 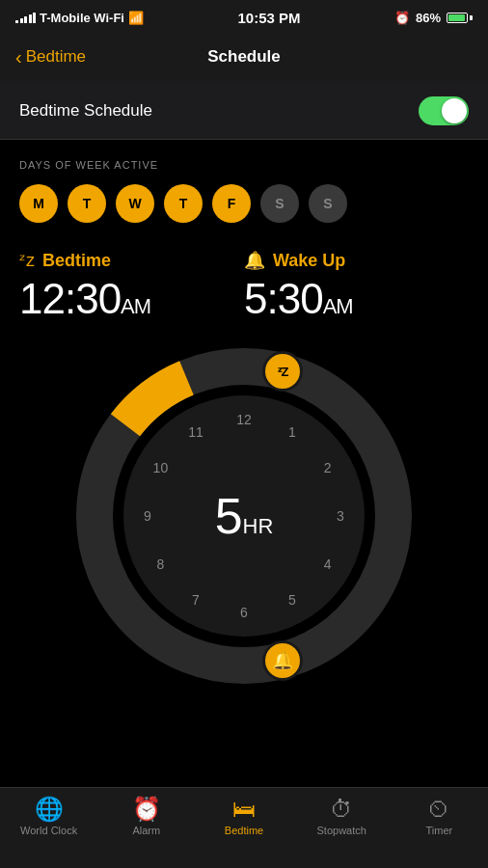 What do you see at coordinates (340, 516) in the screenshot?
I see `clock-number-3: 3` at bounding box center [340, 516].